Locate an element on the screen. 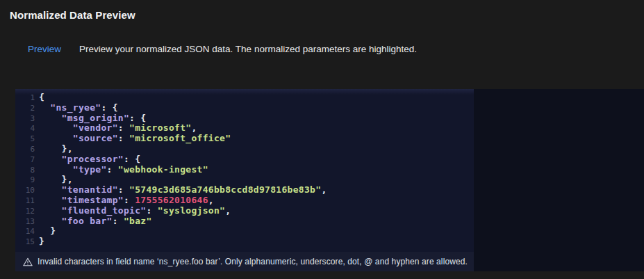 The width and height of the screenshot is (644, 279). code-token-str: "microsoft_office" is located at coordinates (180, 138).